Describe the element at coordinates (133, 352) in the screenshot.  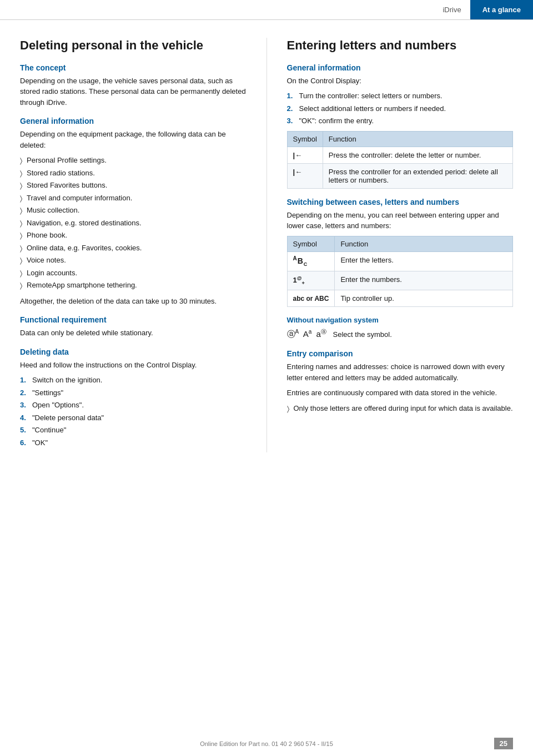
I see `deleting-data-heading: Deleting data` at that location.